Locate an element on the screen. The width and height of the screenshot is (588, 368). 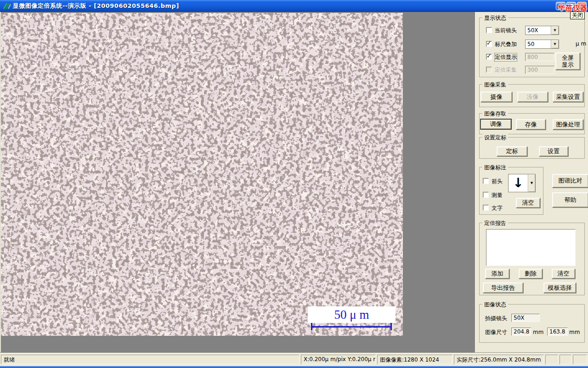
ruler-overlay-label: 标尺叠加 is located at coordinates (506, 44).